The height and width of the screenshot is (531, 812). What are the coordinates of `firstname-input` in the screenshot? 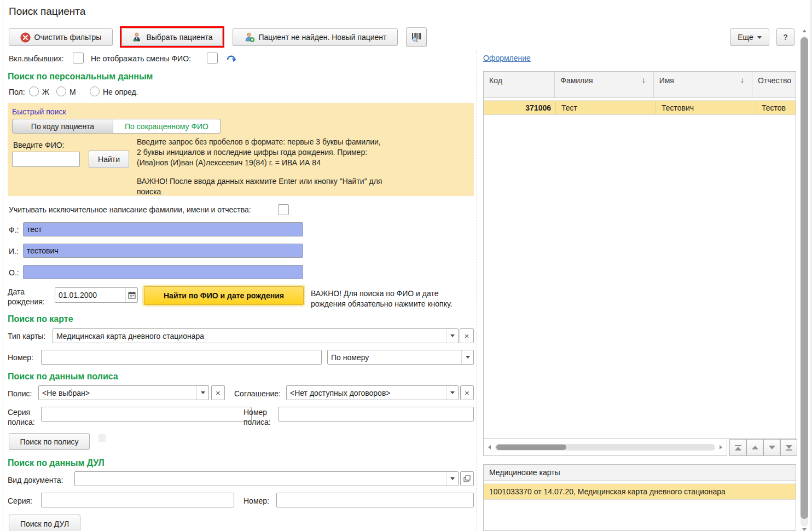 It's located at (163, 251).